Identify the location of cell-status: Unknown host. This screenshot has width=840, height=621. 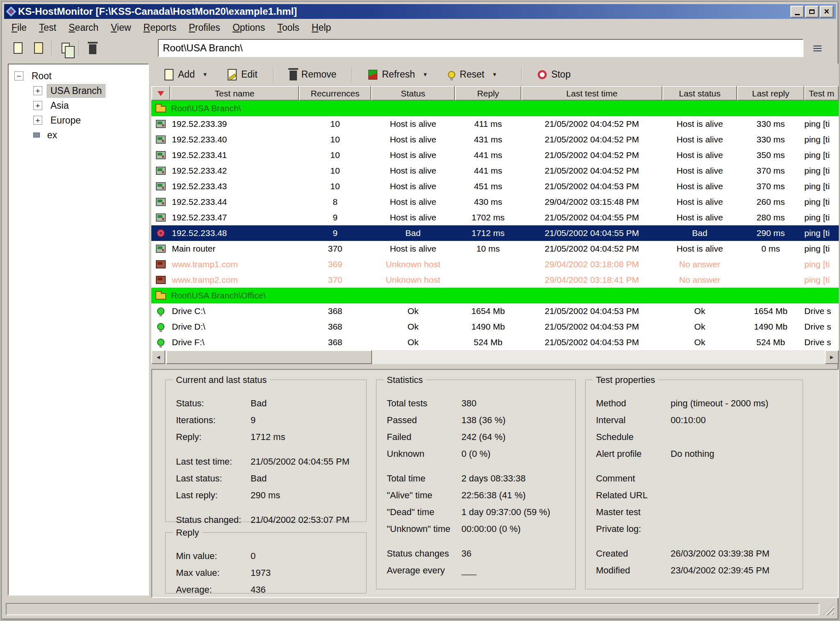
(413, 280).